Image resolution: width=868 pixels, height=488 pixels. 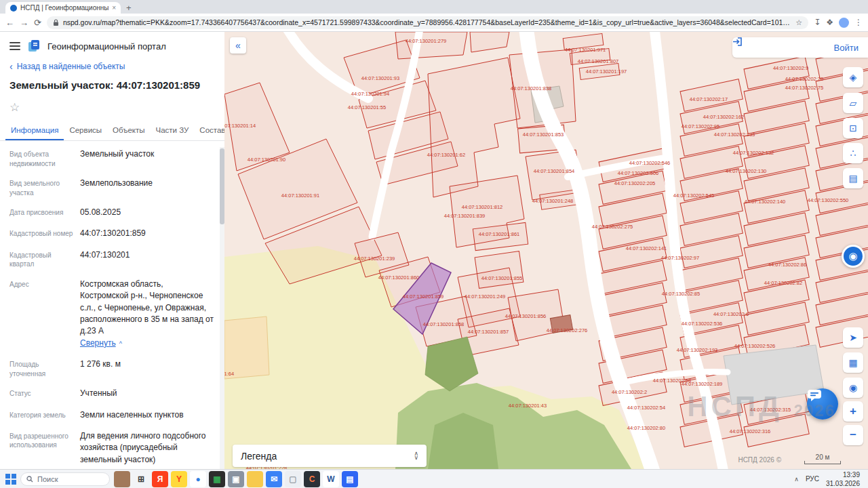 I want to click on field-row: Категория земель Земли населенных пункто…, so click(x=111, y=415).